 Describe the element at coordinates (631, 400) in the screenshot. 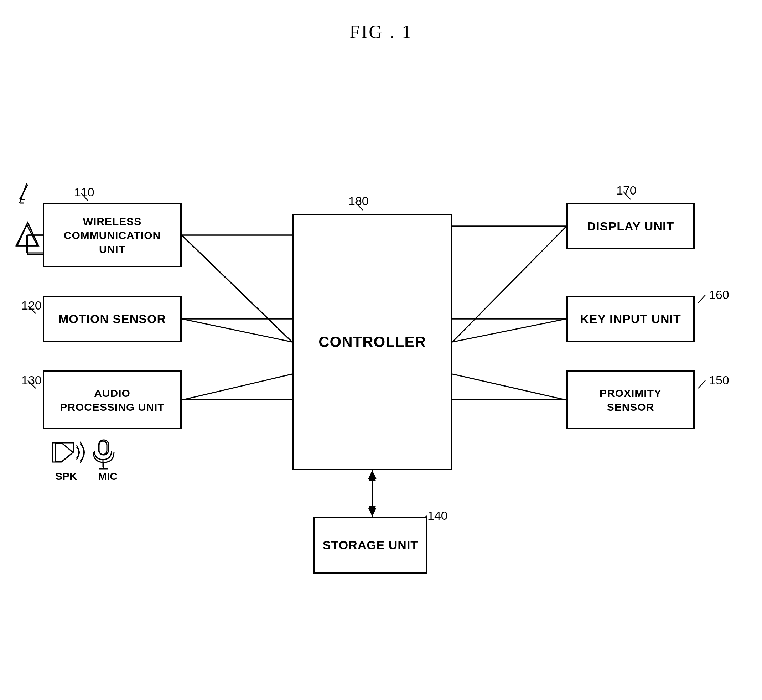

I see `proximity-block: PROXIMITY SENSOR` at that location.